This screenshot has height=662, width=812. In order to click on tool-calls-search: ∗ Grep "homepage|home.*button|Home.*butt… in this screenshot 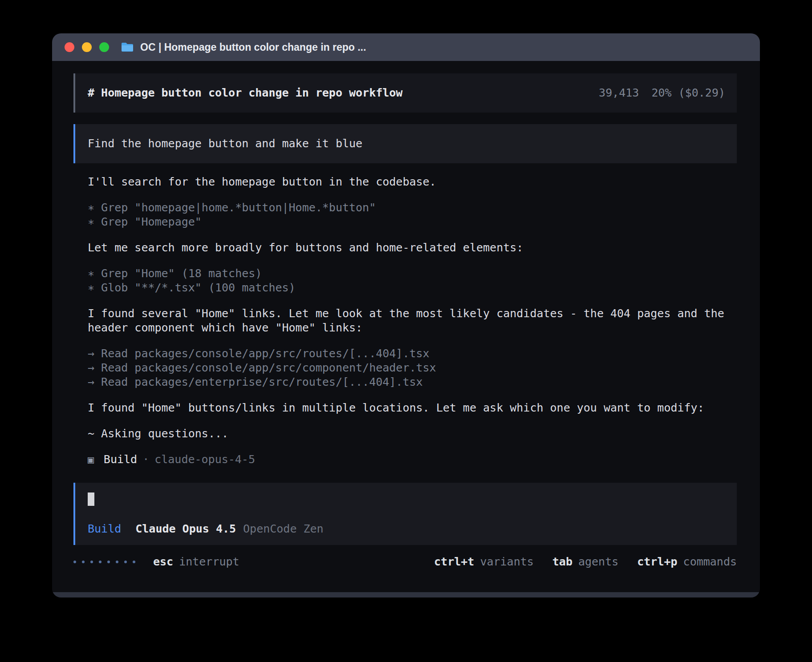, I will do `click(412, 215)`.